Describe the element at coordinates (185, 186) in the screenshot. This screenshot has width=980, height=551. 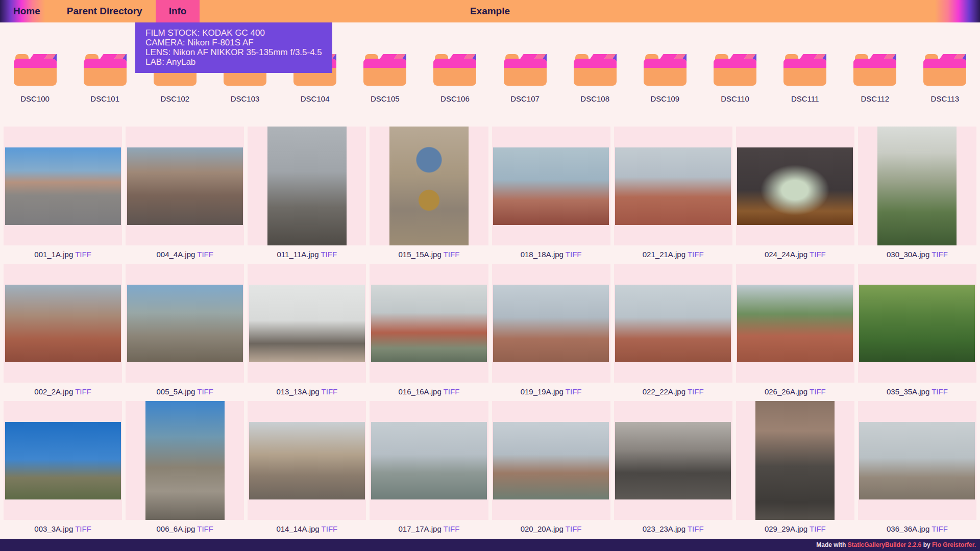
I see `photo-thumbnail-street-view-rooftops` at that location.